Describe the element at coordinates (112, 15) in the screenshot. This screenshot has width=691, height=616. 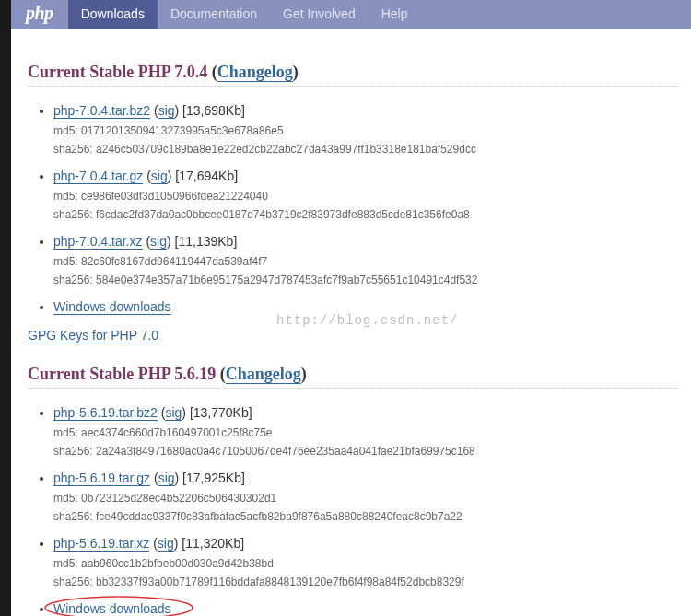
I see `nav-downloads: Downloads` at that location.